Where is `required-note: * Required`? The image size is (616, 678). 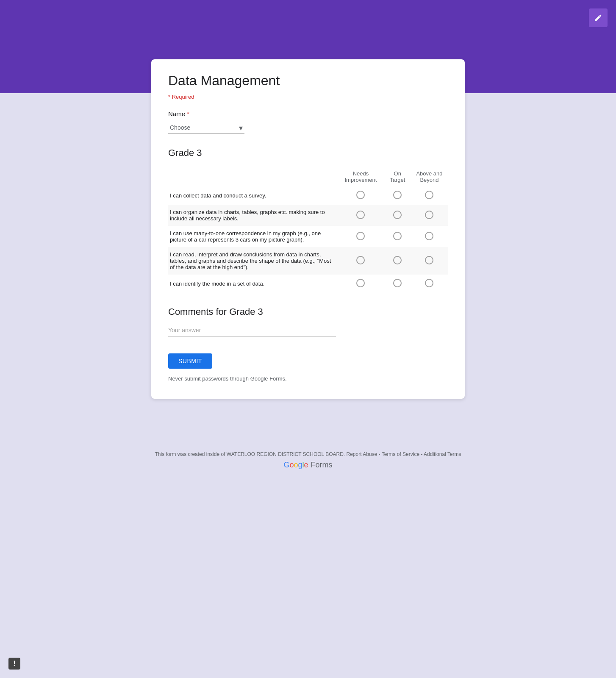 required-note: * Required is located at coordinates (308, 97).